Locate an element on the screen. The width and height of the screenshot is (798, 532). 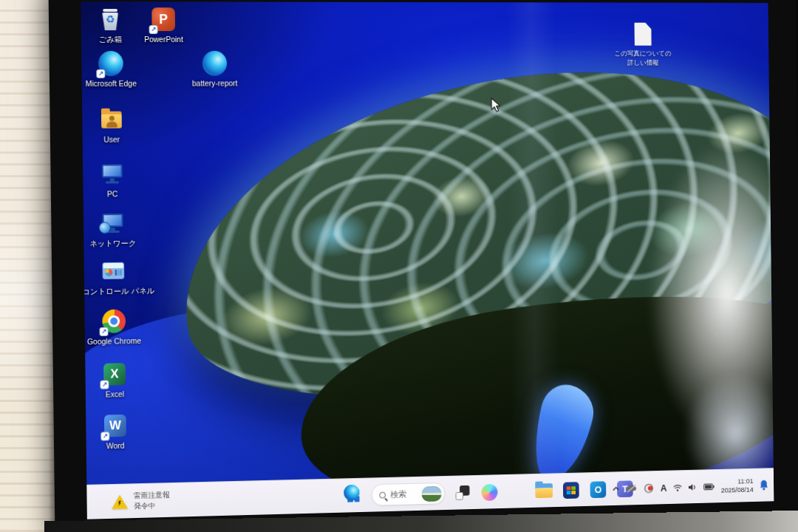
system-tray: A is located at coordinates (690, 487).